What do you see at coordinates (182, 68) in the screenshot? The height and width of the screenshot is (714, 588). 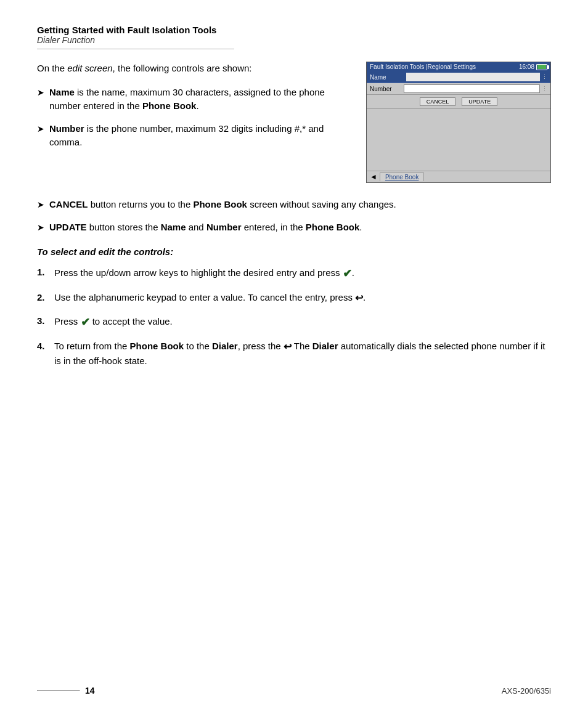 I see `intro-after-italic: , the following controls are shown:` at bounding box center [182, 68].